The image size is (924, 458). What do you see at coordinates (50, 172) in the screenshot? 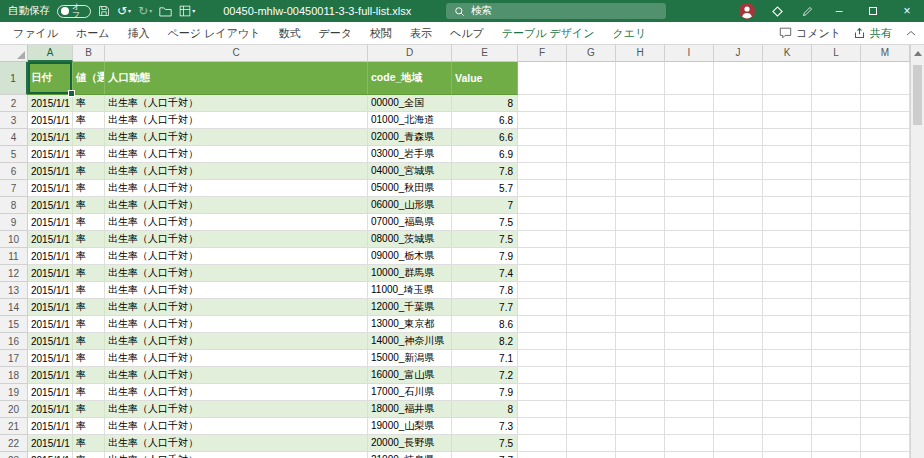
I see `cell-A6: 2015/1/1` at bounding box center [50, 172].